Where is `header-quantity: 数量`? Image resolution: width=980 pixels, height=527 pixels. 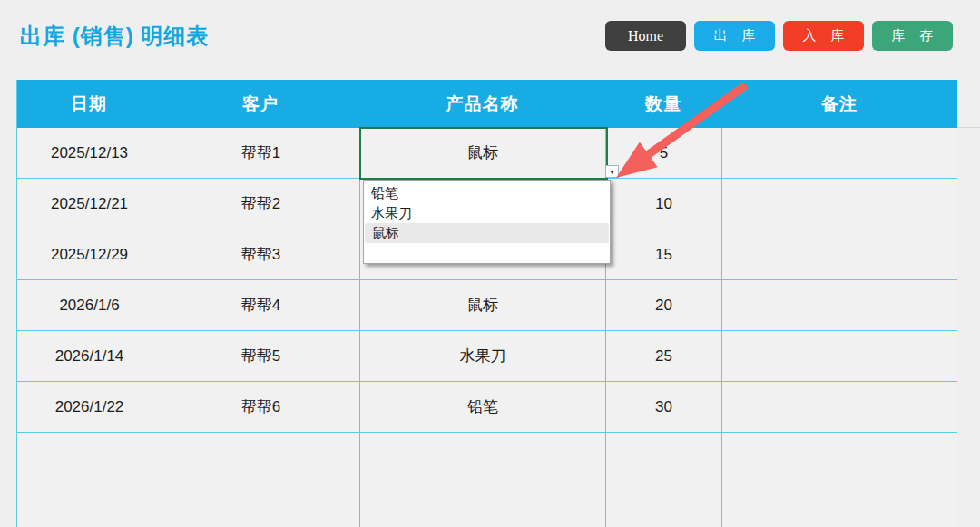 header-quantity: 数量 is located at coordinates (663, 103).